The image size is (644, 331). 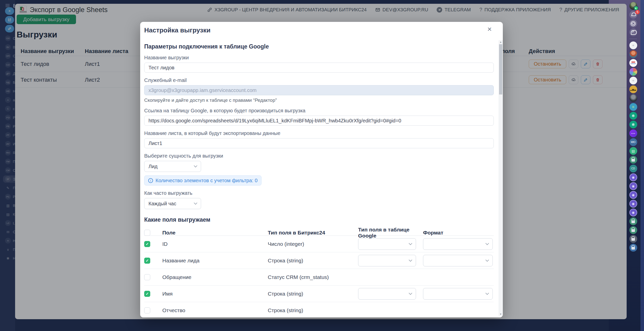 What do you see at coordinates (150, 180) in the screenshot?
I see `info-icon: i` at bounding box center [150, 180].